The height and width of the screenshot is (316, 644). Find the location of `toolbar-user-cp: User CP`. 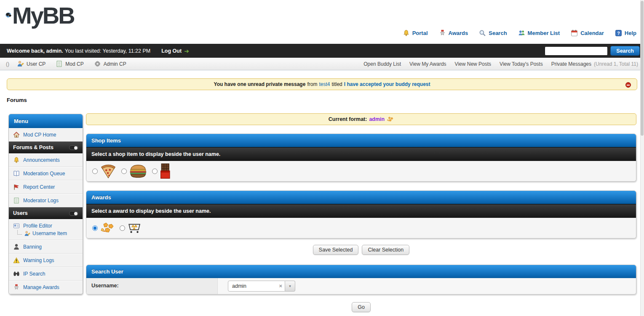

toolbar-user-cp: User CP is located at coordinates (31, 64).